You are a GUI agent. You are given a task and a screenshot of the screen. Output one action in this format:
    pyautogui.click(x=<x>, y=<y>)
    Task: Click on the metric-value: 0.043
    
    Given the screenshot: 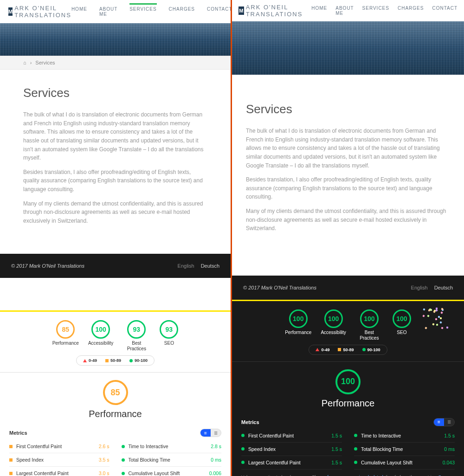 What is the action you would take?
    pyautogui.click(x=449, y=463)
    